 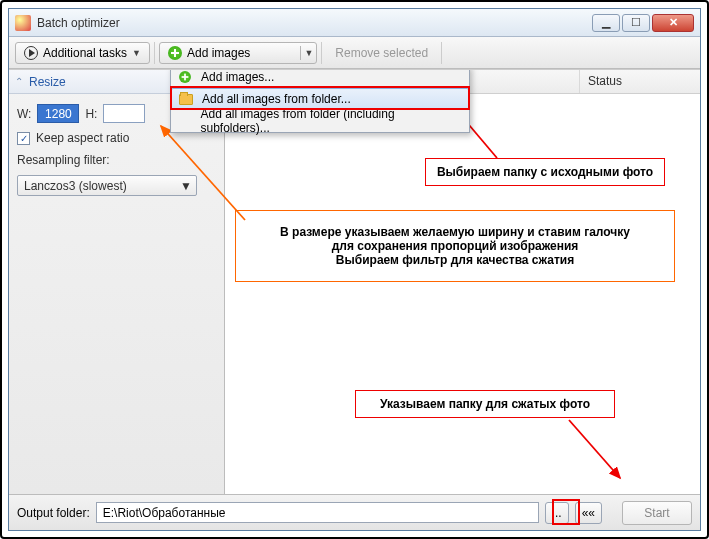 I want to click on add-images-dropdown-arrow: ▼, so click(x=308, y=53).